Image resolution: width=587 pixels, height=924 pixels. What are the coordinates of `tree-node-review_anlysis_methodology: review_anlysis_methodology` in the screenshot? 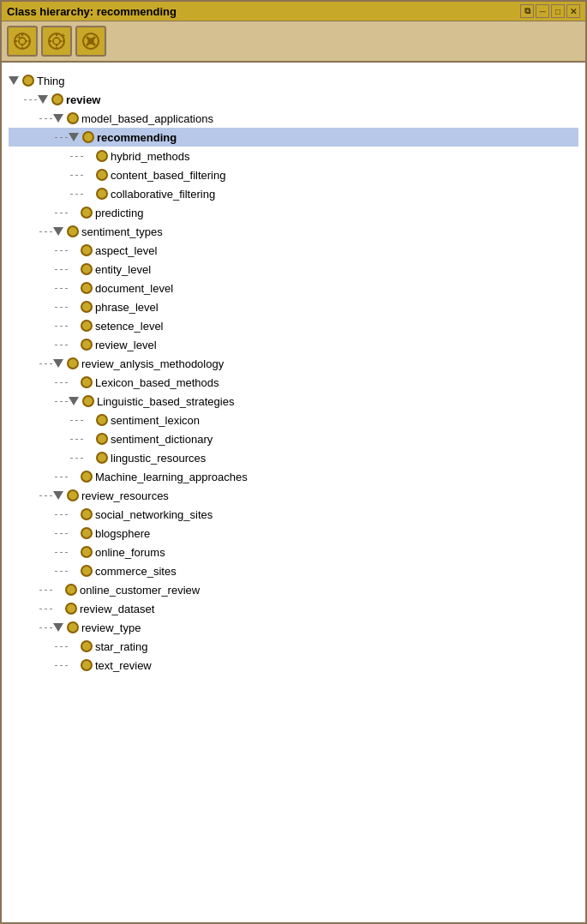 It's located at (293, 363).